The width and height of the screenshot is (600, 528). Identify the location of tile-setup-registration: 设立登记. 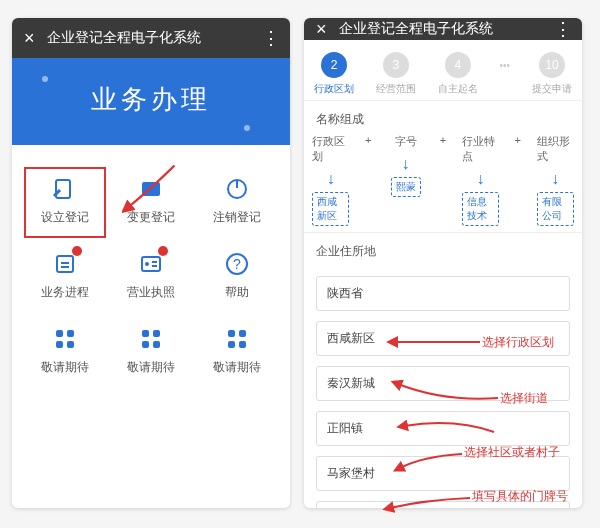
(65, 202).